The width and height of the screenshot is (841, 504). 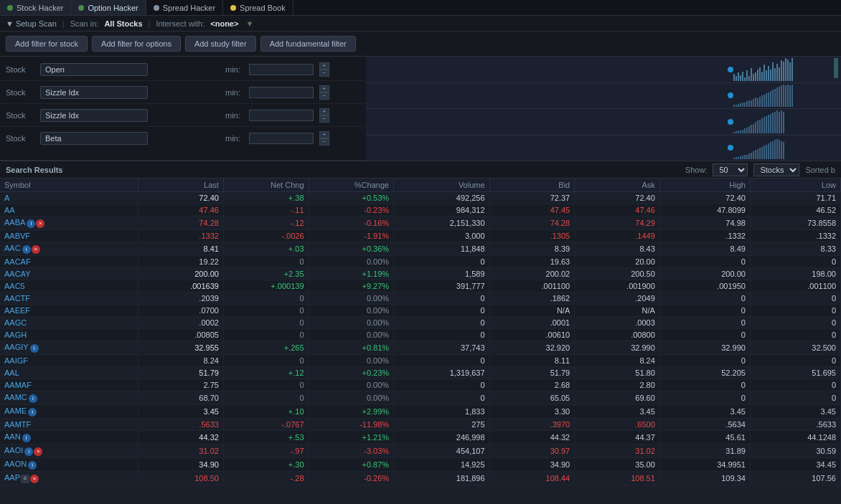 I want to click on tab-option-hacker: Option Hacker, so click(x=108, y=7).